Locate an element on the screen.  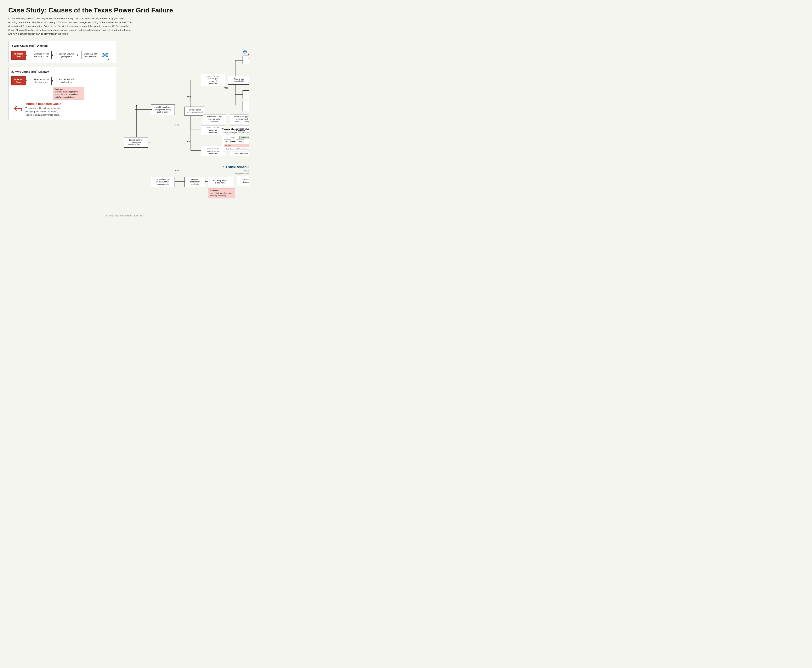
and-bottom: AND is located at coordinates (177, 170).